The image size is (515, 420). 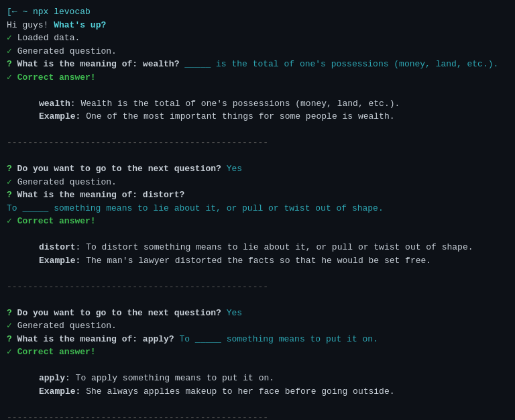 What do you see at coordinates (12, 313) in the screenshot?
I see `nq2-mark: ?` at bounding box center [12, 313].